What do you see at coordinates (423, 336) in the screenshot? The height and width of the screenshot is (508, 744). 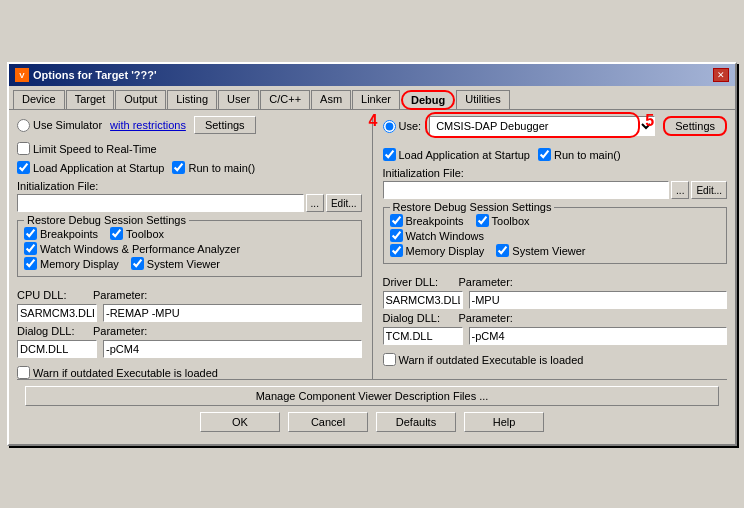 I see `right-dialog-dll-input` at bounding box center [423, 336].